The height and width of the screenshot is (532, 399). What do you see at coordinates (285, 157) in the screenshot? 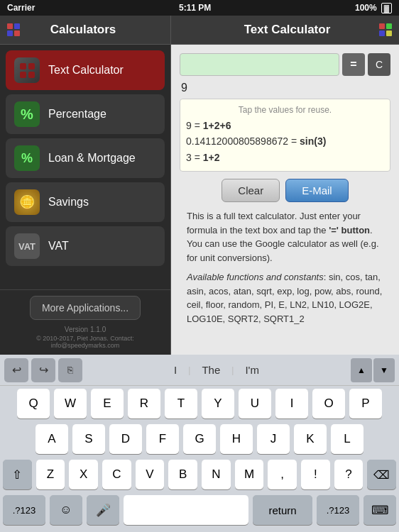
I see `history-item-3: 3 = 1+2` at bounding box center [285, 157].